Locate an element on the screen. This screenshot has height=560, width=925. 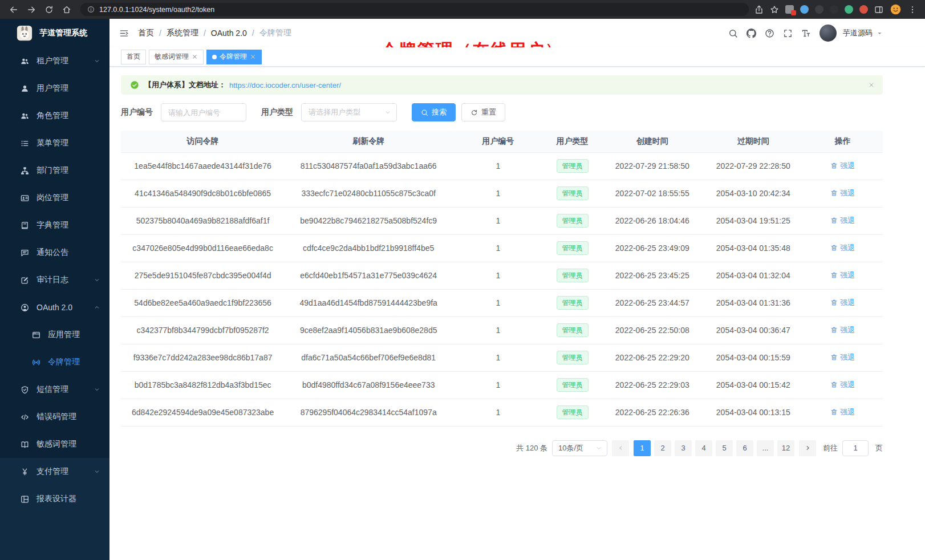
tab-sensitive-word: 敏感词管理 is located at coordinates (176, 57).